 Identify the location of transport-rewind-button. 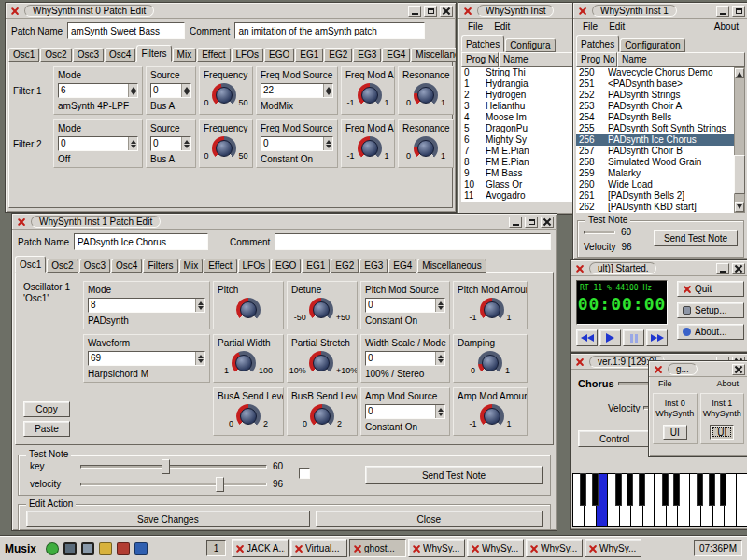
(586, 338).